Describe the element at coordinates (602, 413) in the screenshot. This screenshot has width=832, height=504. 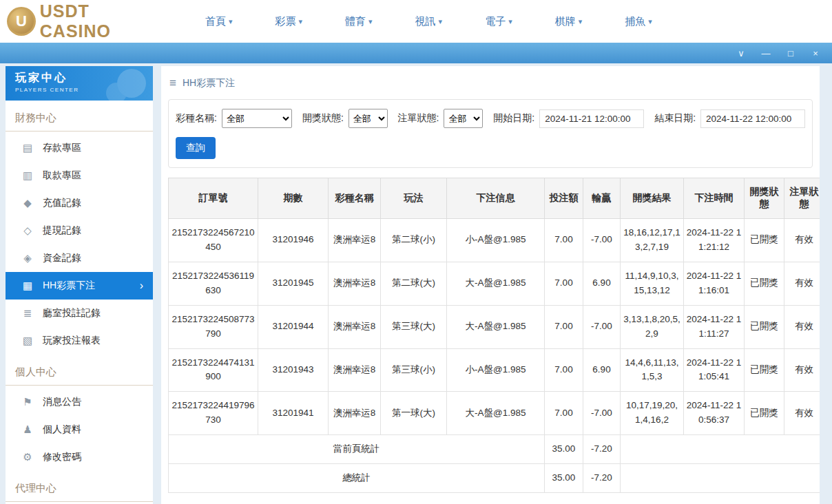
I see `cell-winloss: -7.00` at that location.